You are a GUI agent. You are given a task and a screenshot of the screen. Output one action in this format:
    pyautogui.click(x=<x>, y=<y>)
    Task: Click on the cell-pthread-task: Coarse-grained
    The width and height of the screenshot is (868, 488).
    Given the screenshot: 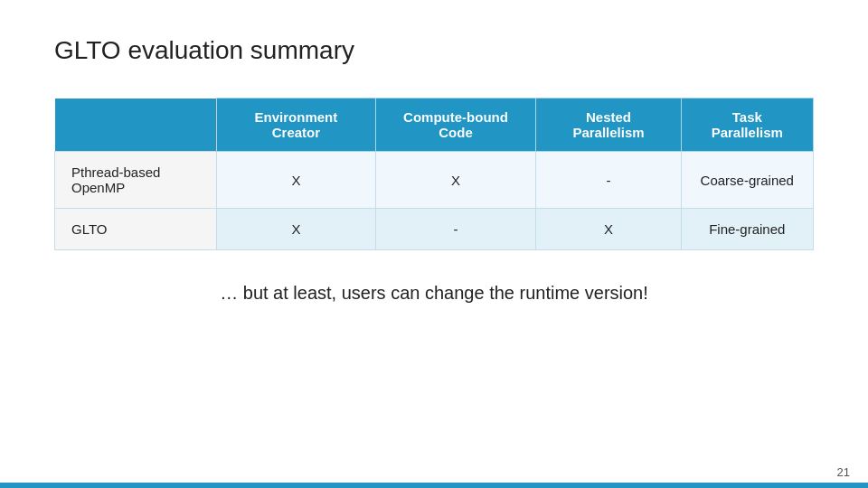 What is the action you would take?
    pyautogui.click(x=747, y=181)
    